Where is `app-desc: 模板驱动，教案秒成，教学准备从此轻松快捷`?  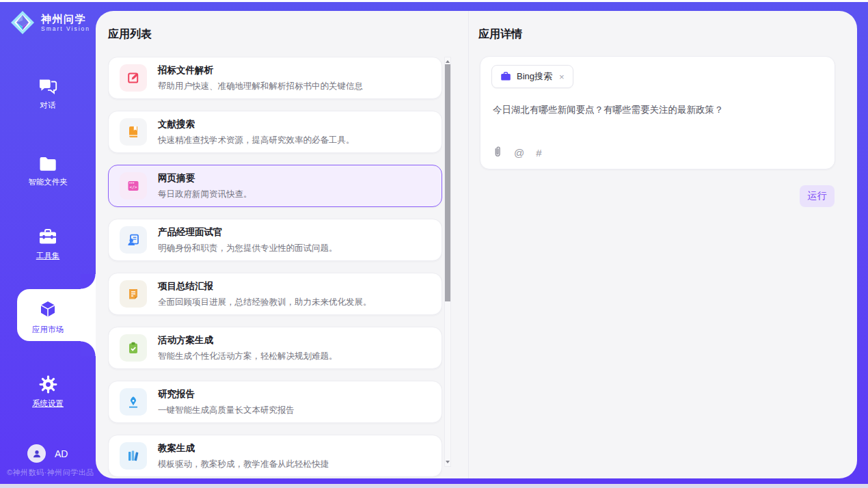
app-desc: 模板驱动，教案秒成，教学准备从此轻松快捷 is located at coordinates (243, 465).